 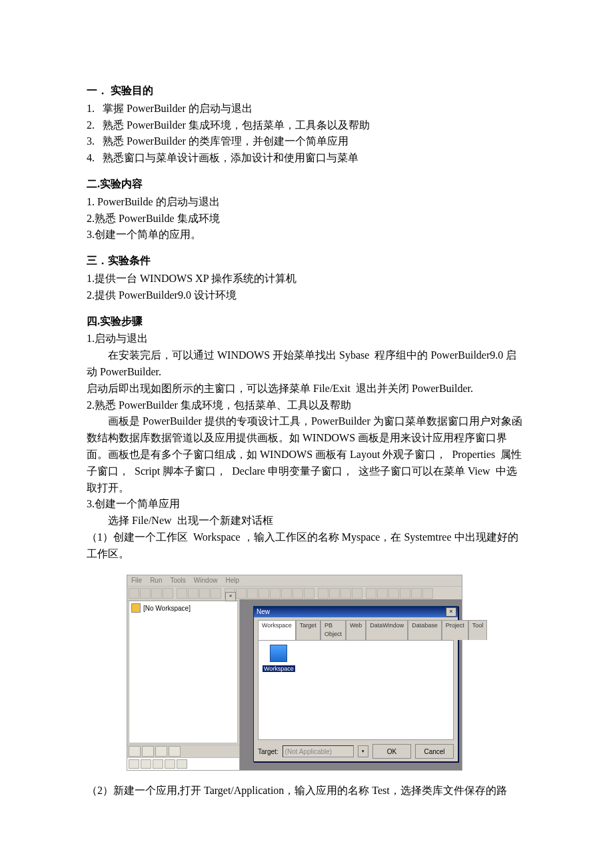 What do you see at coordinates (386, 631) in the screenshot?
I see `tab-datawindow: DataWindow` at bounding box center [386, 631].